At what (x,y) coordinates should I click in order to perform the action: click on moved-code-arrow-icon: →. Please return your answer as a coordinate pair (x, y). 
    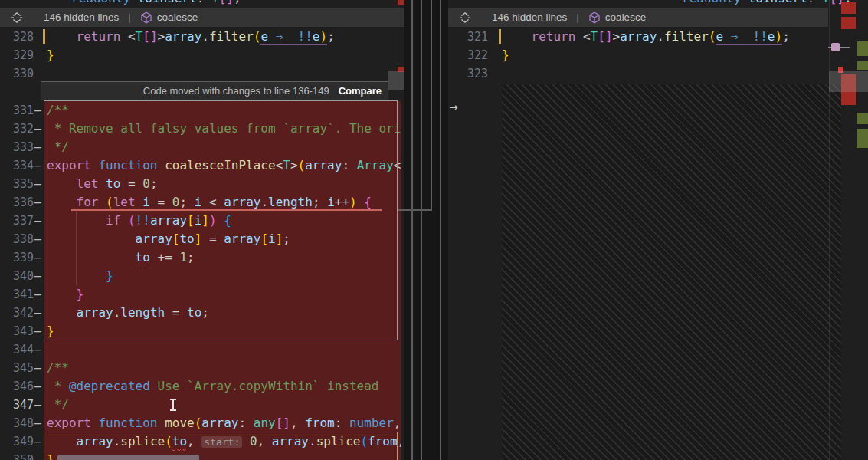
    Looking at the image, I should click on (454, 107).